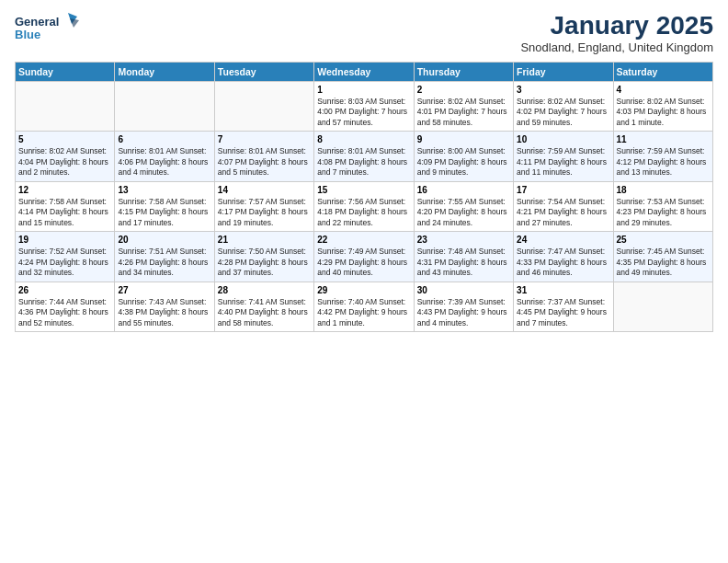  Describe the element at coordinates (164, 239) in the screenshot. I see `day-number: 20` at that location.